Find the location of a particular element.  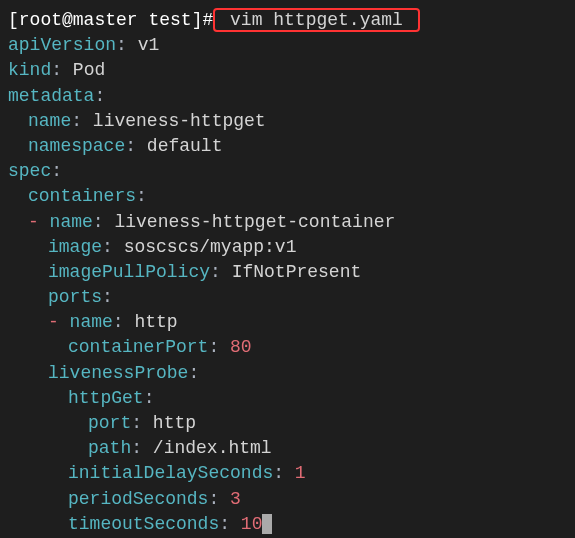

yaml-line: namespace: default is located at coordinates (288, 146).